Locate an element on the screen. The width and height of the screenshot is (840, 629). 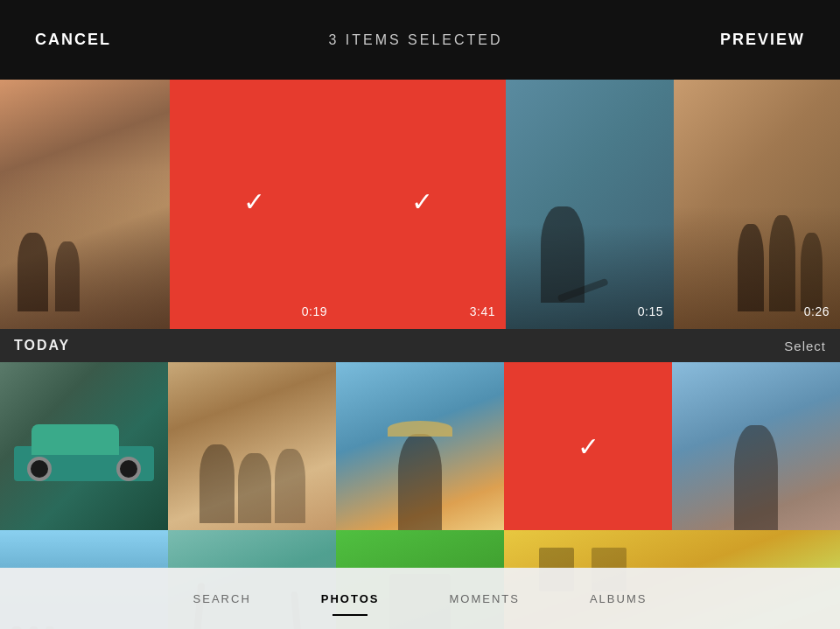
duration-badge: 3:41 is located at coordinates (483, 311).